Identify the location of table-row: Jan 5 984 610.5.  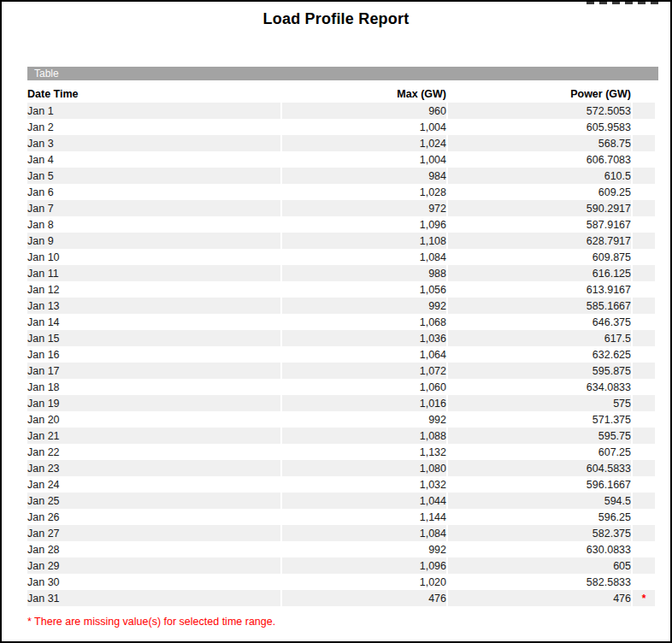
(341, 176).